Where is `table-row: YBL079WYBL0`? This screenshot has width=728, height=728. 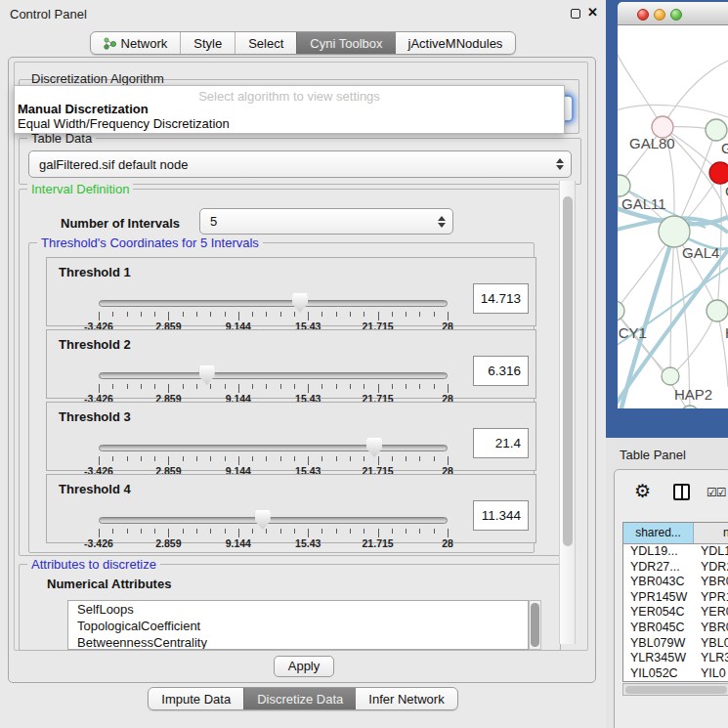
table-row: YBL079WYBL0 is located at coordinates (676, 644).